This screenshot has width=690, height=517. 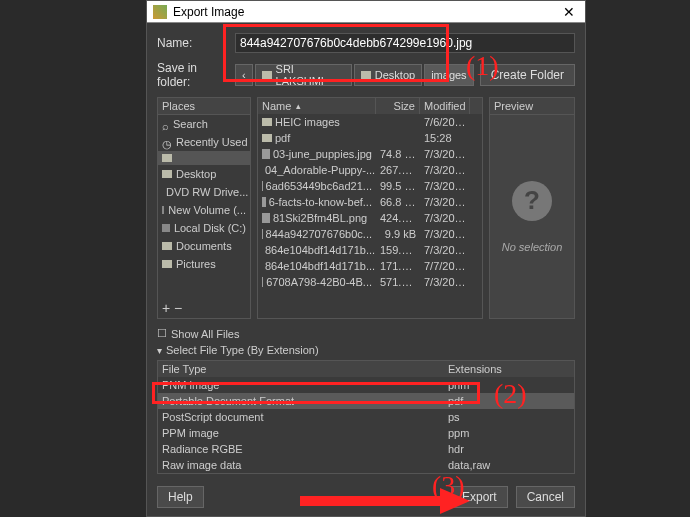 What do you see at coordinates (204, 246) in the screenshot?
I see `places-item: Documents` at bounding box center [204, 246].